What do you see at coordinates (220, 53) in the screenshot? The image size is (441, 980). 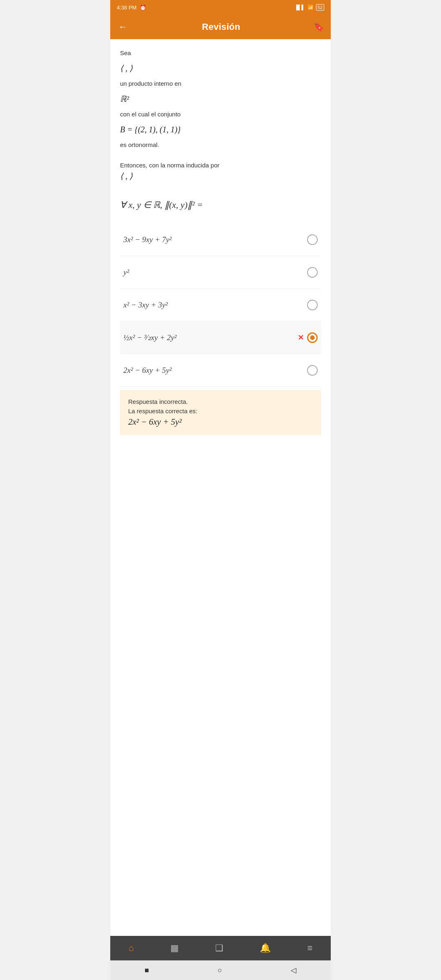 I see `intro-line1: Sea` at bounding box center [220, 53].